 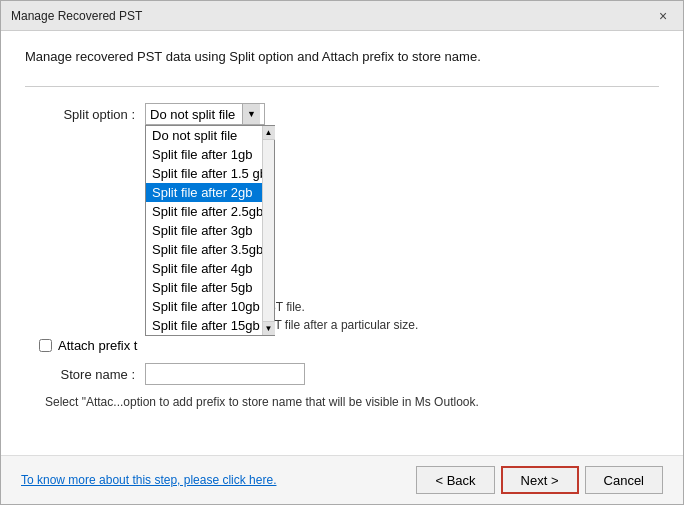 I want to click on dropdown-item-4: Split file after 2.5gb, so click(x=204, y=212).